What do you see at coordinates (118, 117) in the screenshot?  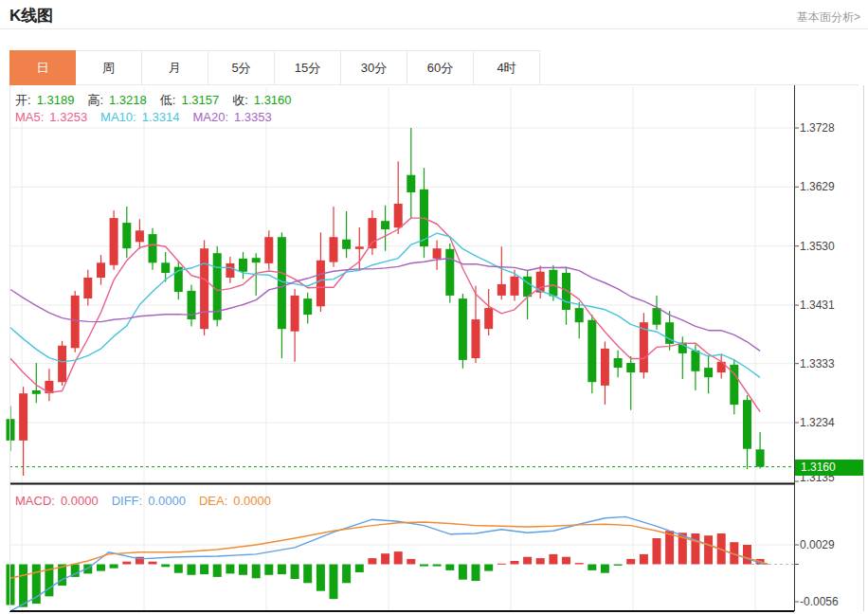 I see `ma-row-label-1: MA10:` at bounding box center [118, 117].